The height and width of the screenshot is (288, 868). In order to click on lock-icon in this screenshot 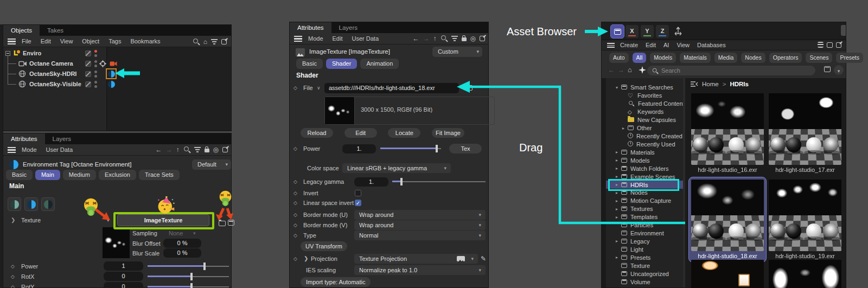, I will do `click(464, 39)`.